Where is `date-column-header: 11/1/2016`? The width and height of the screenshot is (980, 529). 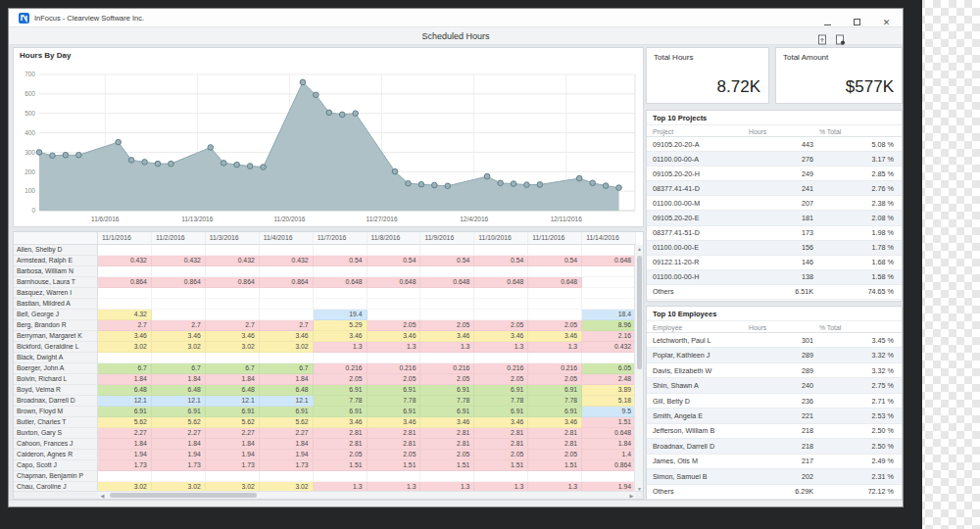
date-column-header: 11/1/2016 is located at coordinates (125, 238).